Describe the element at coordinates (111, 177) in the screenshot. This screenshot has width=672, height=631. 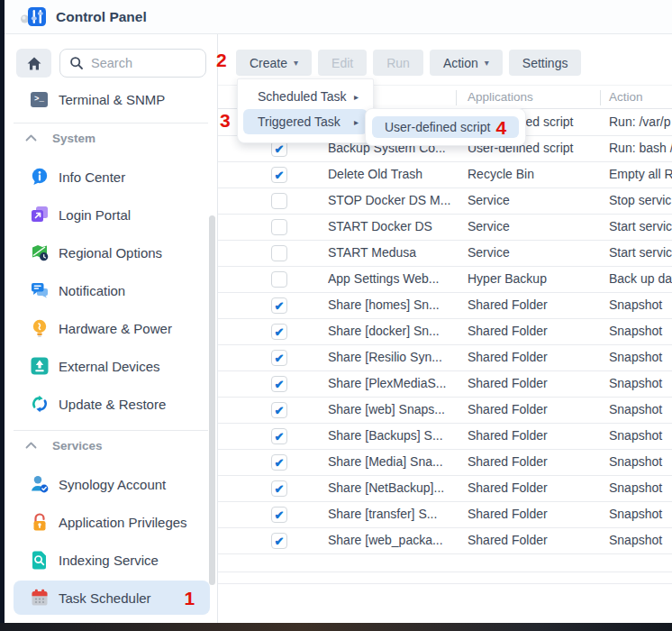
I see `sidebar-item-info-center: Info Center` at that location.